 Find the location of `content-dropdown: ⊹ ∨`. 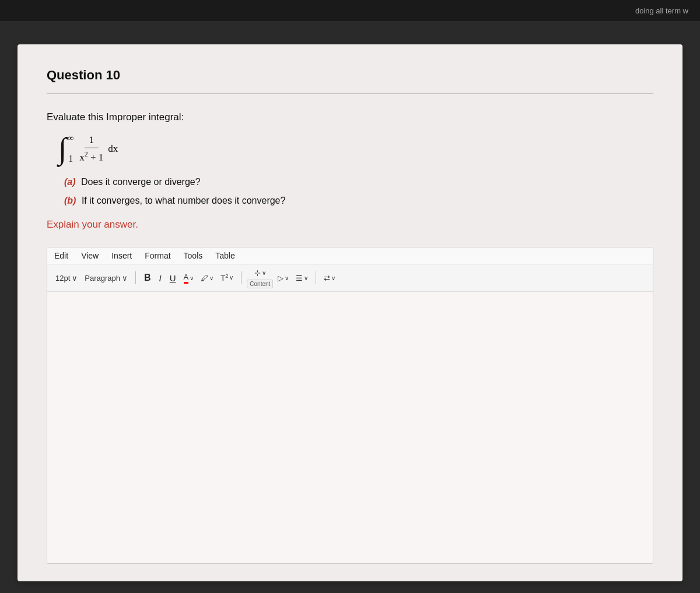

content-dropdown: ⊹ ∨ is located at coordinates (260, 273).